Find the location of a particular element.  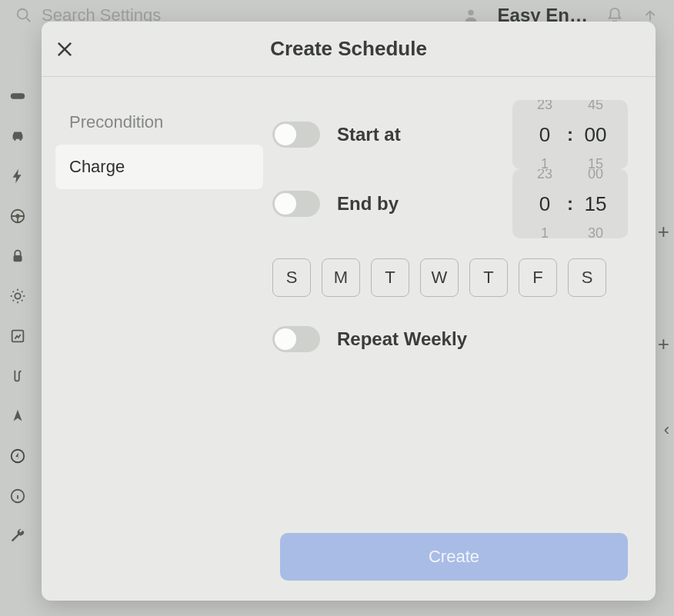

start-at-time-picker: 23 0 1 : 45 00 15 is located at coordinates (570, 135).